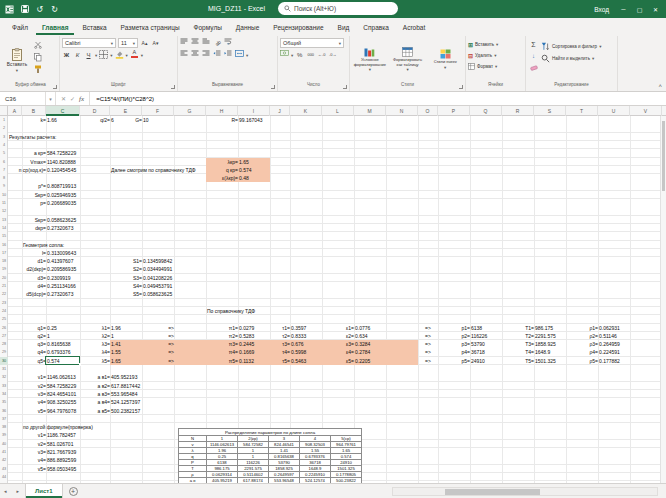  What do you see at coordinates (218, 43) in the screenshot?
I see `orientation-icon: ab` at bounding box center [218, 43].